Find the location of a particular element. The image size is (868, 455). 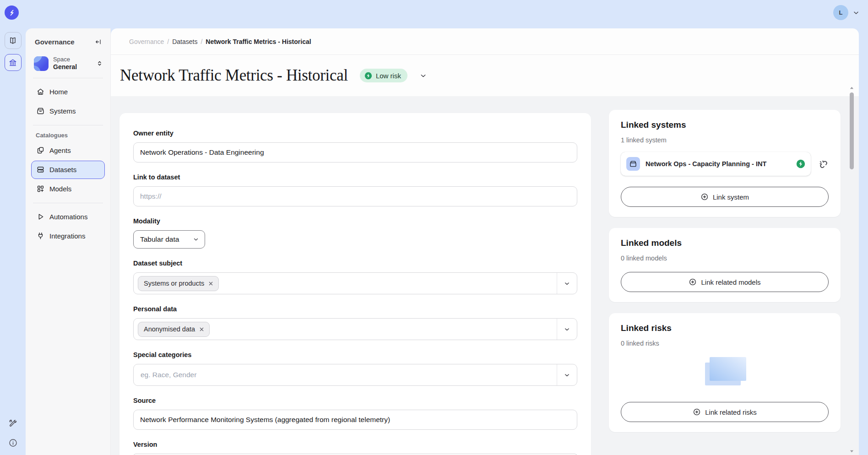

breadcrumb-datasets: Datasets is located at coordinates (185, 42).